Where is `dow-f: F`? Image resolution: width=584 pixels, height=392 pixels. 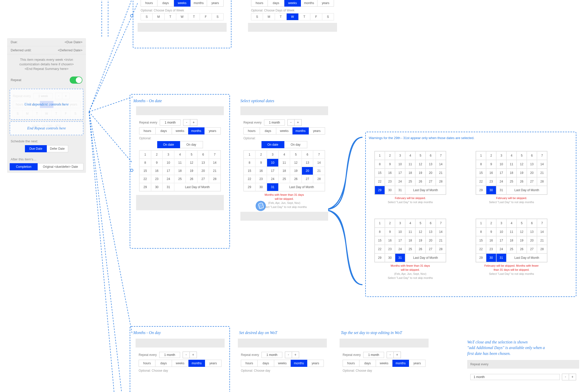 dow-f: F is located at coordinates (316, 17).